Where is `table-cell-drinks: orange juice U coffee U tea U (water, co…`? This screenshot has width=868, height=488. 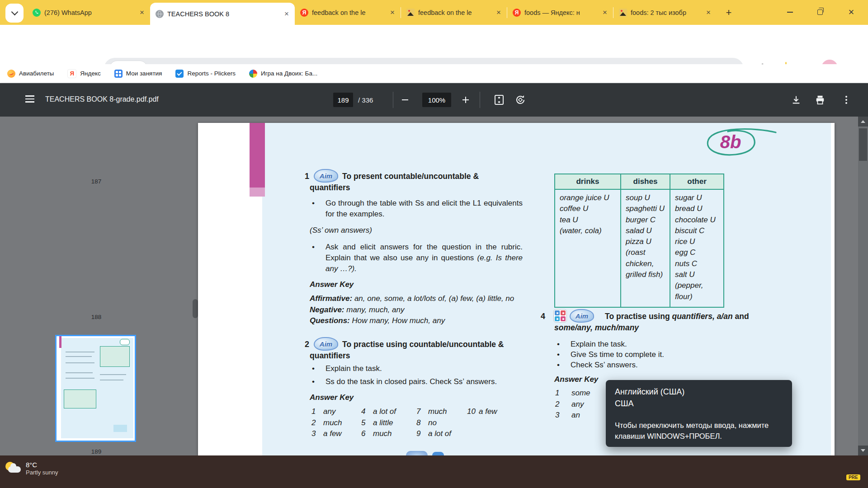 table-cell-drinks: orange juice U coffee U tea U (water, co… is located at coordinates (588, 249).